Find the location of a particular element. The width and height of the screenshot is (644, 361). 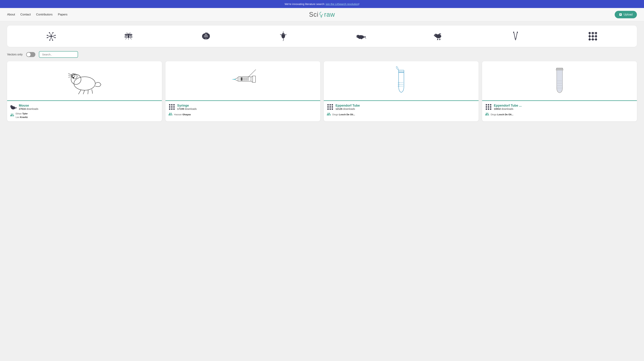

bird-icon is located at coordinates (438, 36).